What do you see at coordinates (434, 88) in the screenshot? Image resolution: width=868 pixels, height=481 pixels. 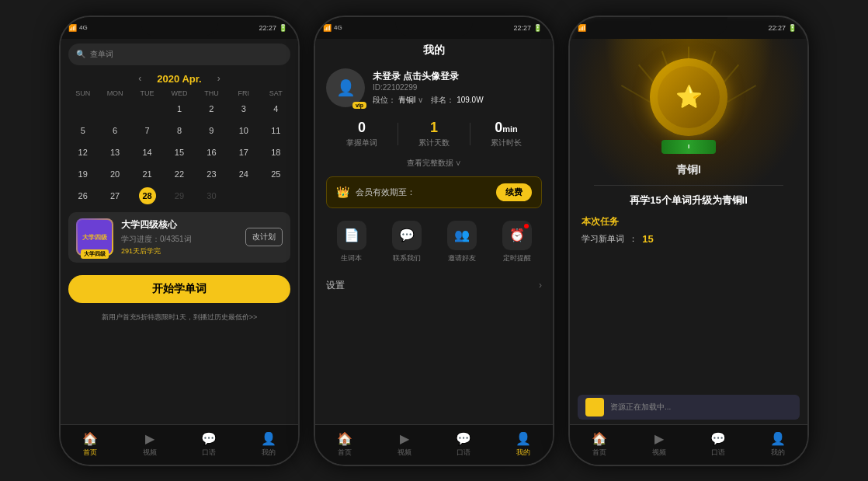 I see `profile-section: 👤 vip 未登录 点击头像登录 ID:22102299 段位： 青铜I ∨ 排…` at bounding box center [434, 88].